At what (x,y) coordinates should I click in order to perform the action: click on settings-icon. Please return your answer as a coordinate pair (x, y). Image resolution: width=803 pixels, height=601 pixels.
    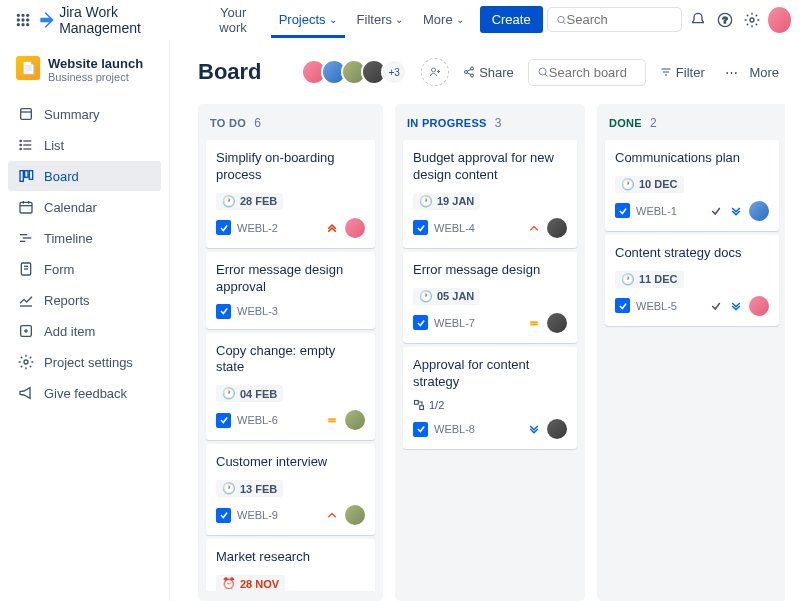
    Looking at the image, I should click on (752, 20).